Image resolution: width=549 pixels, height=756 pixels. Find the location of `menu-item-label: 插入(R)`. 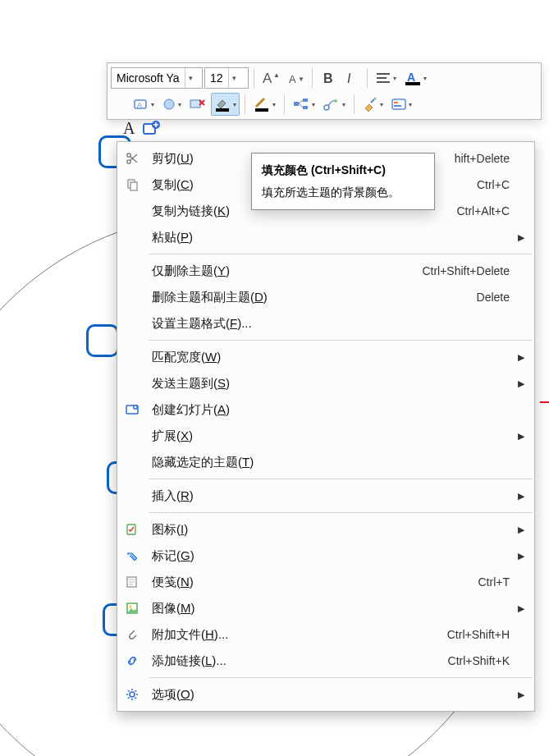

menu-item-label: 插入(R) is located at coordinates (328, 496).